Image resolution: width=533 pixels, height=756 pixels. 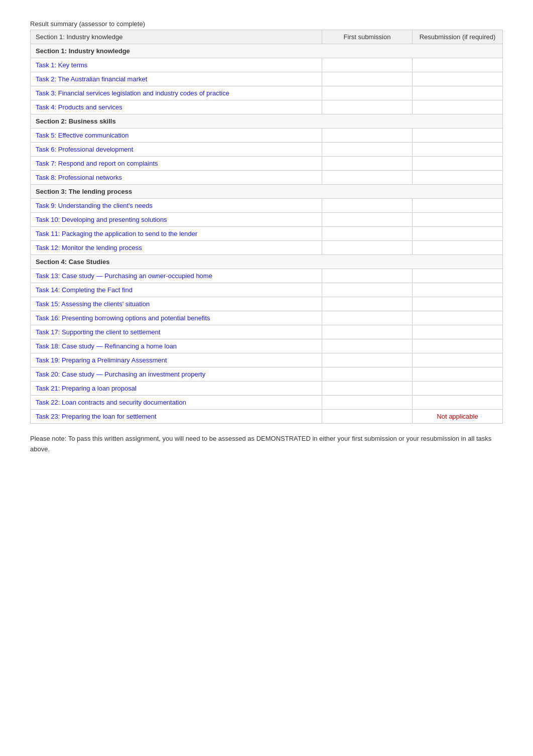 I want to click on task-label: Task 5: Effective communication, so click(x=177, y=136).